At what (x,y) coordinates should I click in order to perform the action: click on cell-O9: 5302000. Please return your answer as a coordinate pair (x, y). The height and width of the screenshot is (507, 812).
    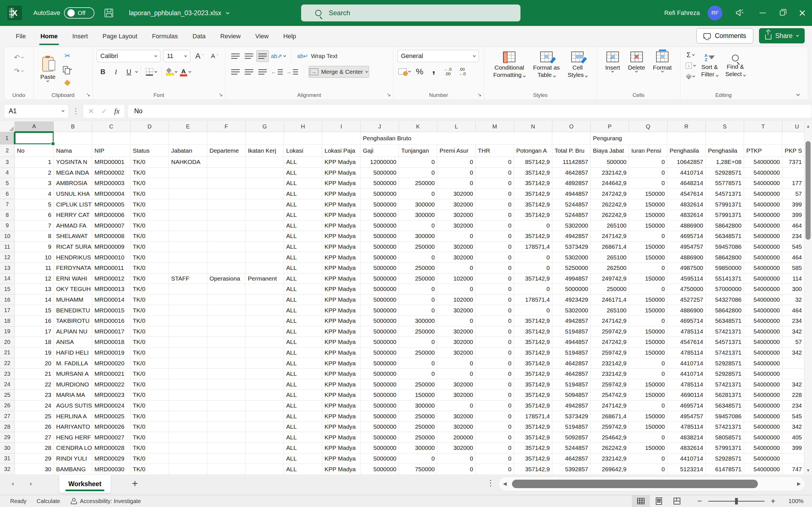
    Looking at the image, I should click on (571, 226).